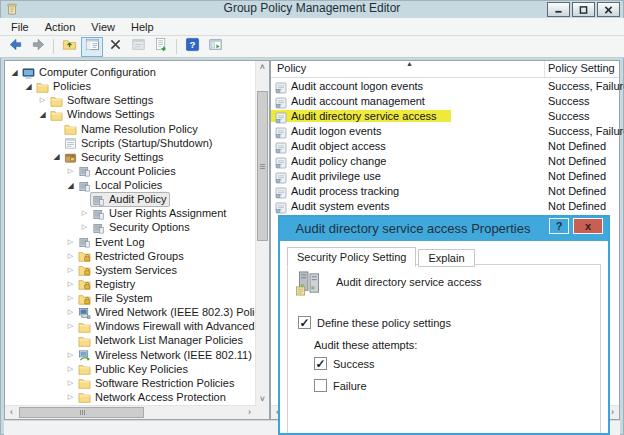 The width and height of the screenshot is (624, 435). What do you see at coordinates (445, 176) in the screenshot?
I see `policy-row-audit-privilege-use: Audit privilege useNot Defined` at bounding box center [445, 176].